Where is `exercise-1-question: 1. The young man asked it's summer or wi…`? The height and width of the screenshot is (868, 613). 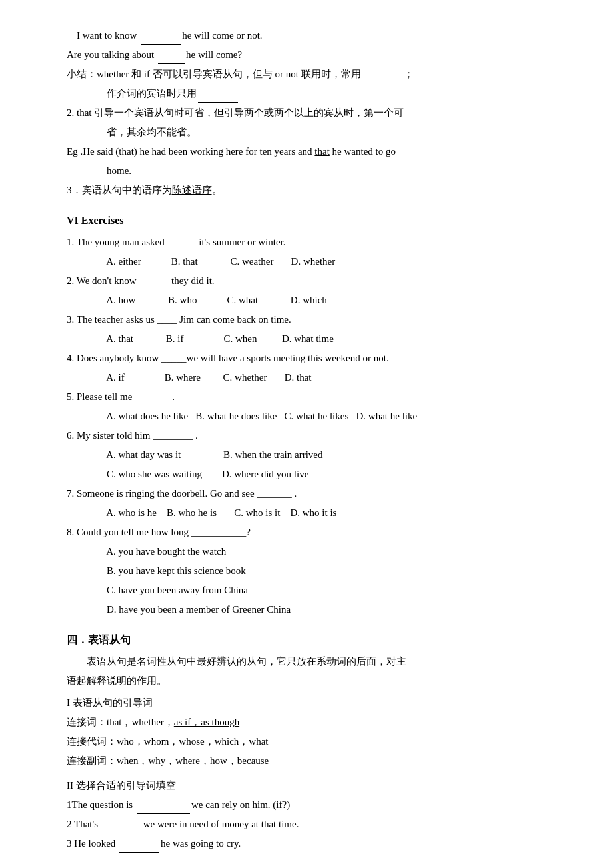 exercise-1-question: 1. The young man asked it's summer or wi… is located at coordinates (313, 243).